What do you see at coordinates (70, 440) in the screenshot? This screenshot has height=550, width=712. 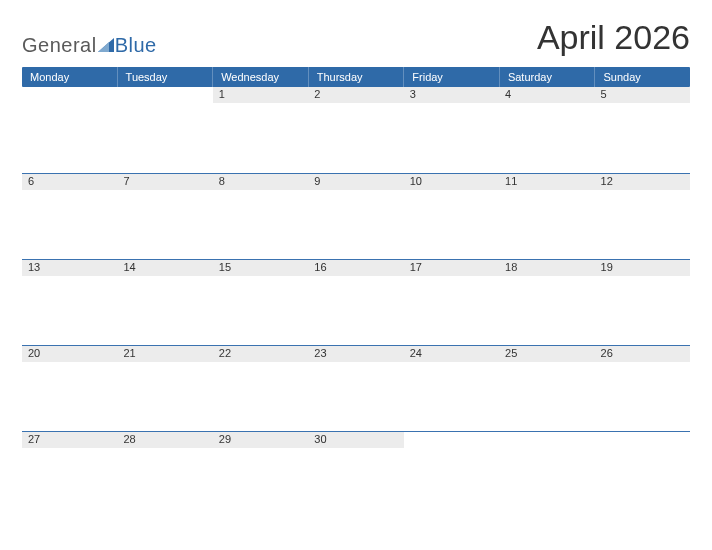 I see `day-number: 27` at bounding box center [70, 440].